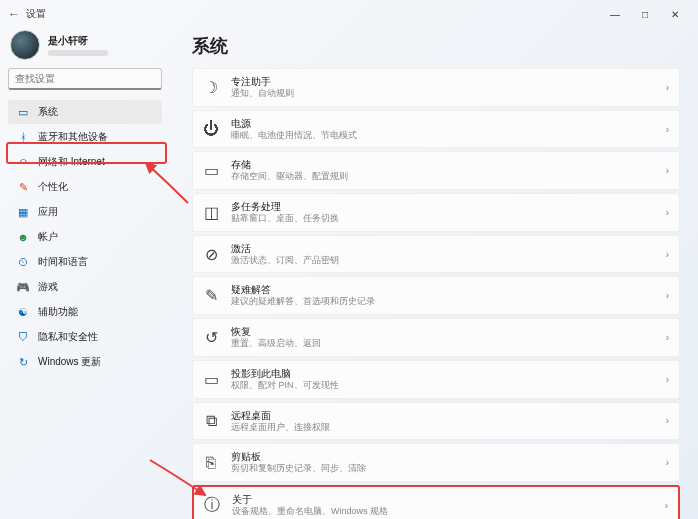 Image resolution: width=698 pixels, height=519 pixels. I want to click on nav-item-label: 帐户, so click(48, 237).